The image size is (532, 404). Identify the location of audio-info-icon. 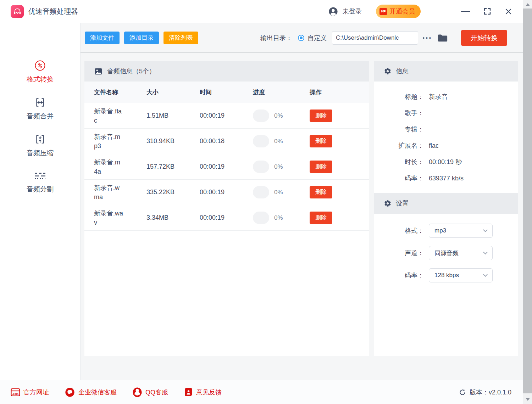
(99, 72).